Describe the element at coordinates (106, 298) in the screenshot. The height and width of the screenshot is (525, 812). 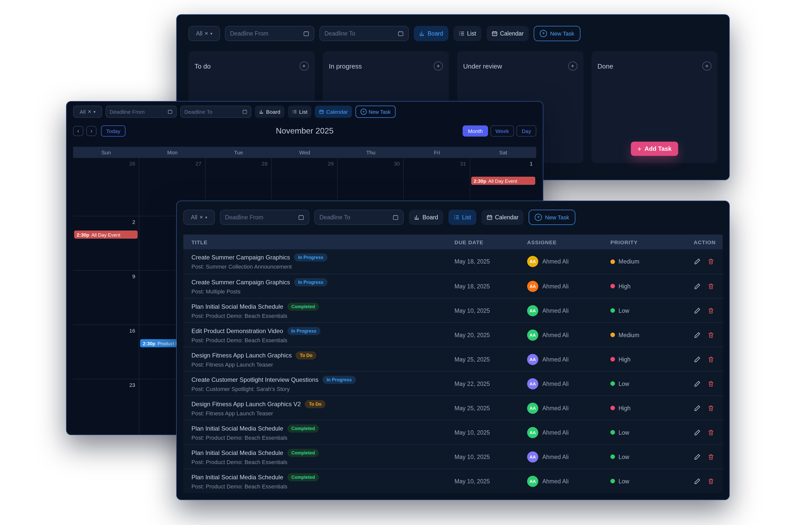
I see `calendar-day-cell: 9` at that location.